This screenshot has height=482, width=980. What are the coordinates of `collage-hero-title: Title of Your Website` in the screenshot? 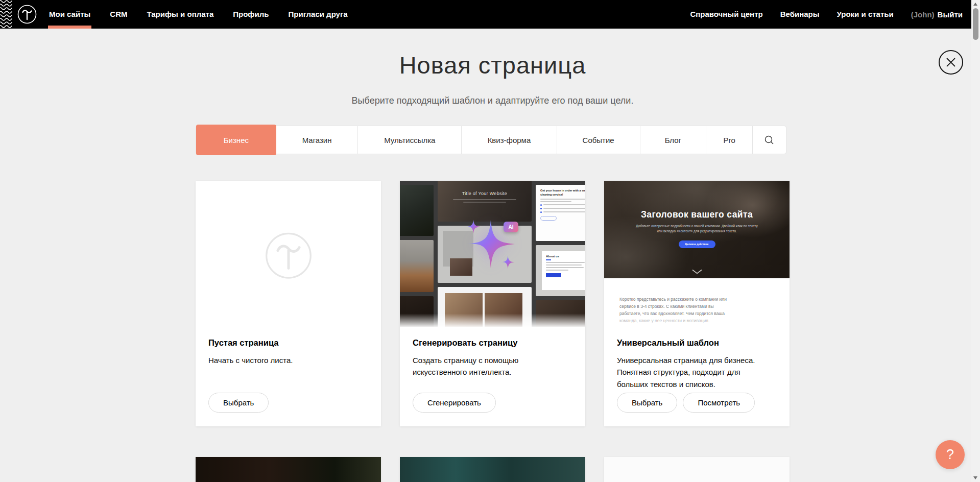 It's located at (485, 194).